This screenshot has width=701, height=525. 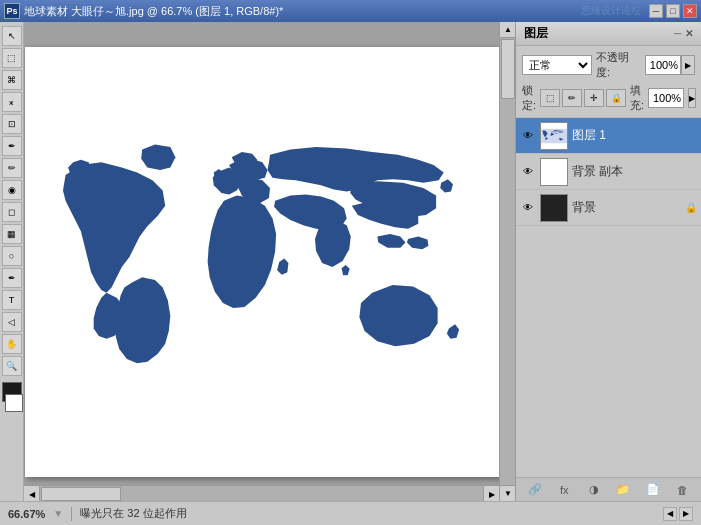 What do you see at coordinates (12, 344) in the screenshot?
I see `tool-hand: ✋` at bounding box center [12, 344].